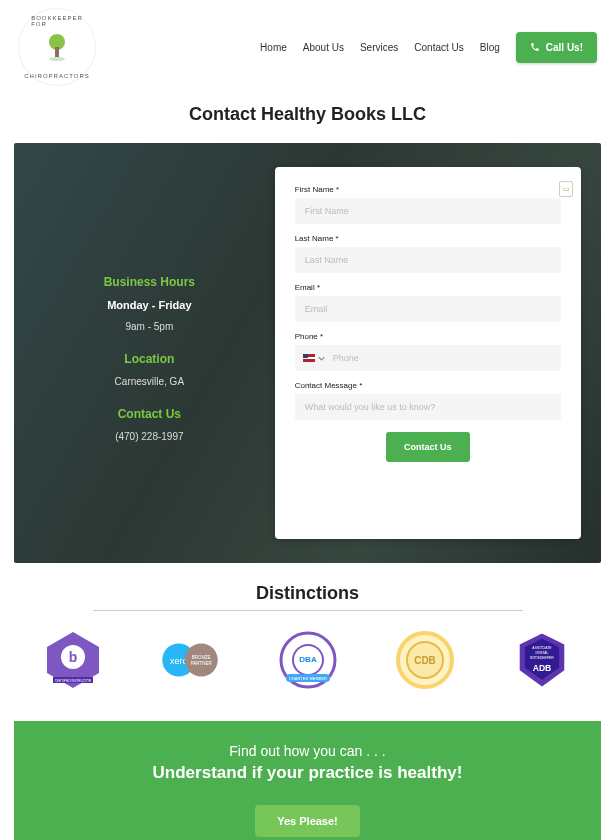  I want to click on contact-phone: (470) 228-1997, so click(149, 436).